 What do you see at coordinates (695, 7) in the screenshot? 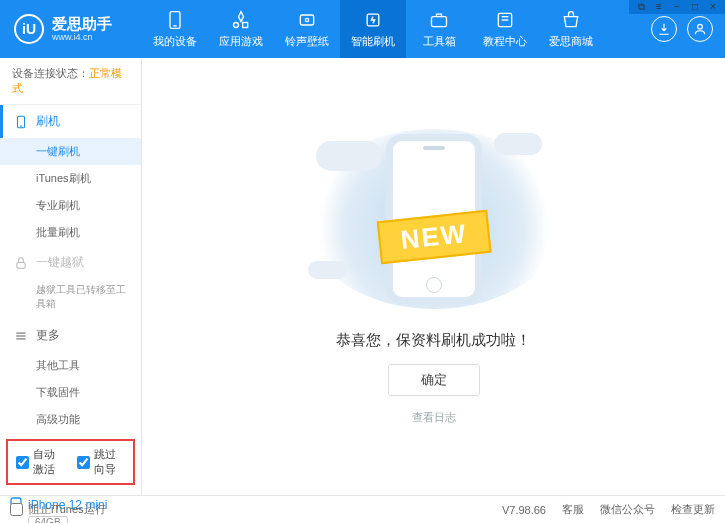
I see `maximize-icon: □` at bounding box center [695, 7].